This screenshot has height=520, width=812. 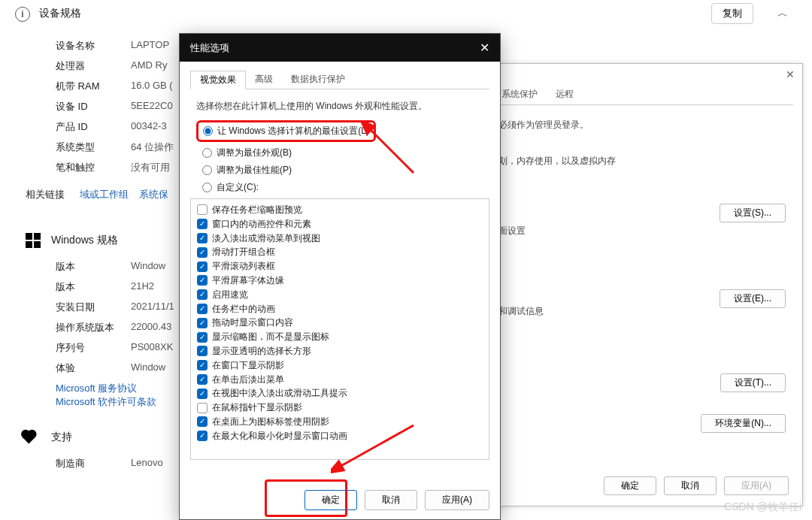 What do you see at coordinates (753, 213) in the screenshot?
I see `settings-s-button: 设置(S)...` at bounding box center [753, 213].